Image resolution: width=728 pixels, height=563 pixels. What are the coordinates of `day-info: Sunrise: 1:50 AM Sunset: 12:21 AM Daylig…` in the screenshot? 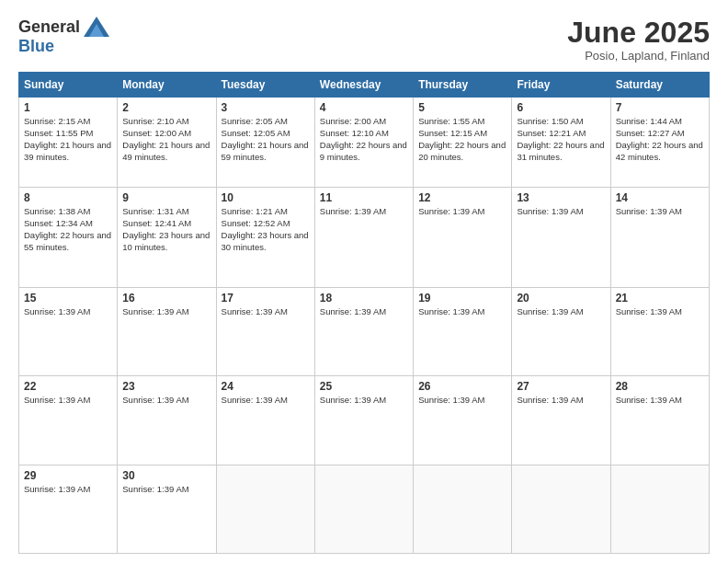 It's located at (561, 140).